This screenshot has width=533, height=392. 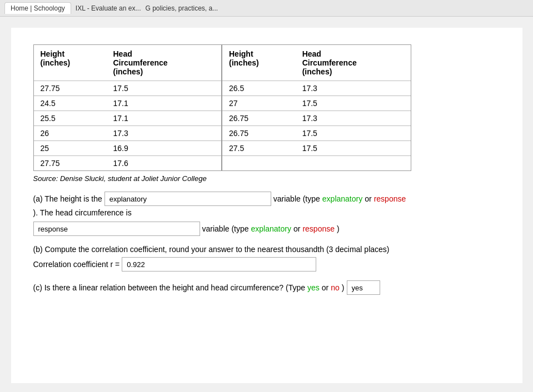 What do you see at coordinates (313, 288) in the screenshot?
I see `part-c-hint-yes: yes` at bounding box center [313, 288].